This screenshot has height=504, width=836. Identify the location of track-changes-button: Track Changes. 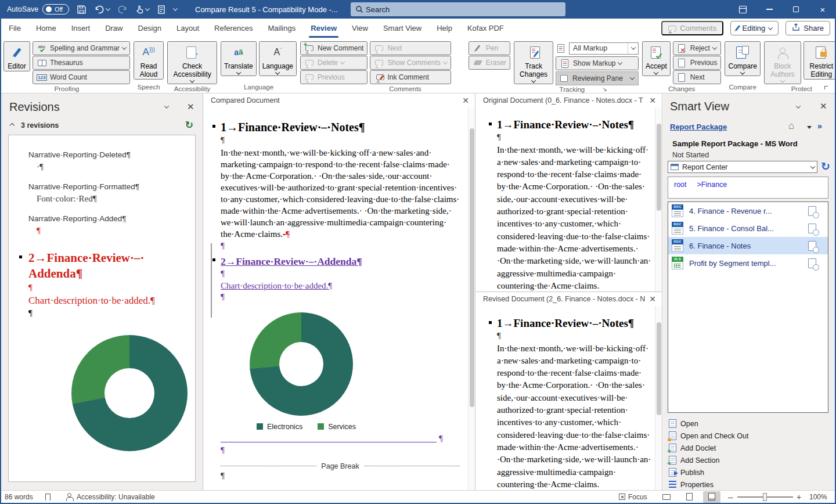
(534, 63).